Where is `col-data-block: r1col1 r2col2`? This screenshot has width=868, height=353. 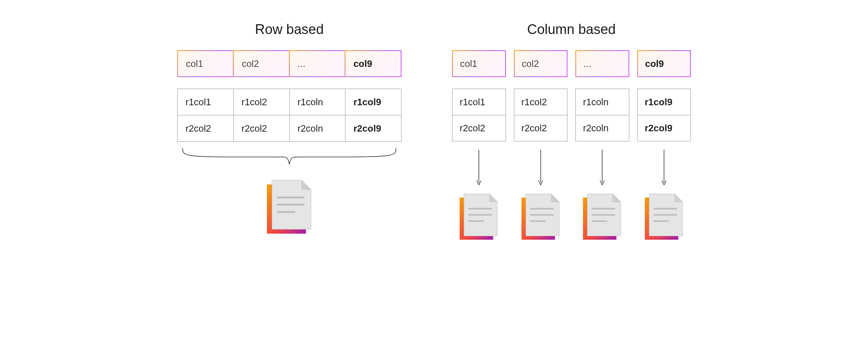
col-data-block: r1col1 r2col2 is located at coordinates (479, 115).